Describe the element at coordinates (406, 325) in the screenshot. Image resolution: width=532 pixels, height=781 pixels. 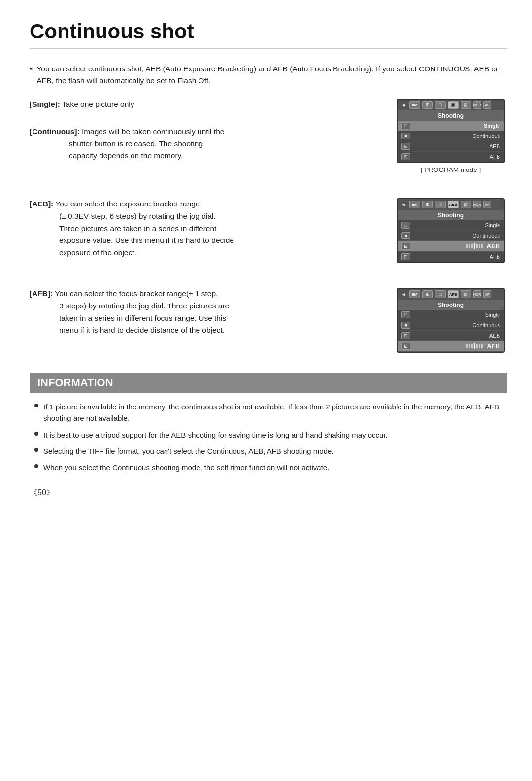
I see `row-icon-cont-afb: ■` at that location.